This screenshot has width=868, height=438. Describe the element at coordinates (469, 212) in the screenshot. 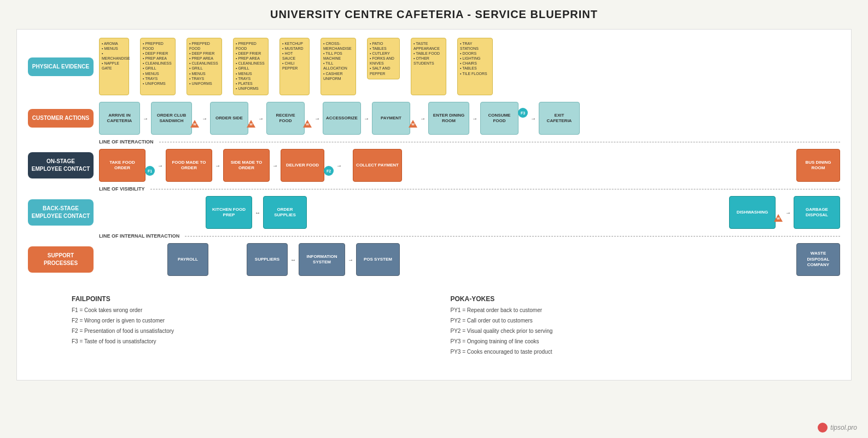

I see `backstage-items: KITCHEN FOOD PREP ↔ ORDER SUPPLIES DISHW…` at that location.